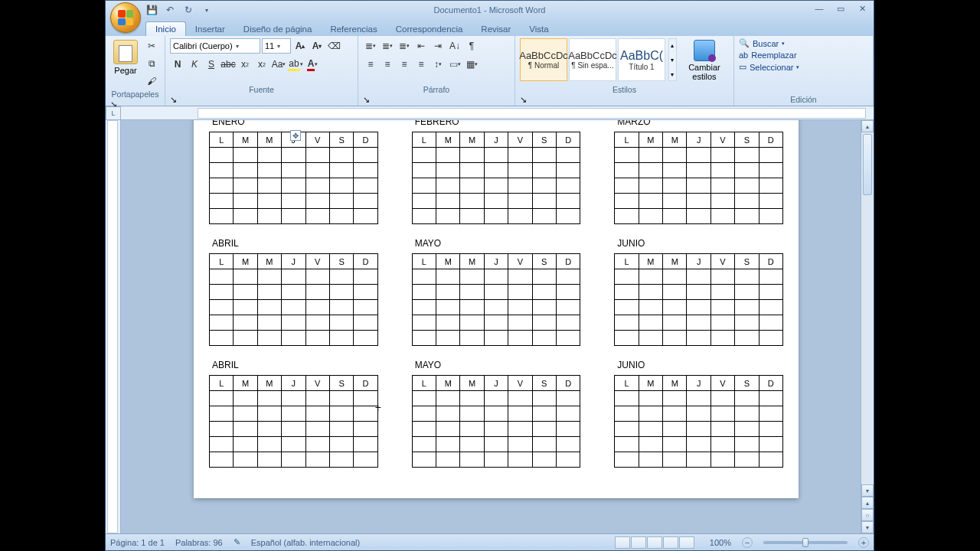 The image size is (980, 551). I want to click on multilevel-button: ≣▾, so click(404, 46).